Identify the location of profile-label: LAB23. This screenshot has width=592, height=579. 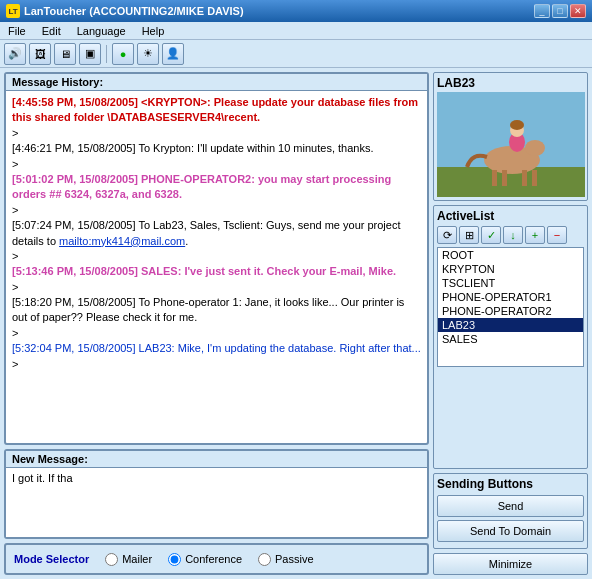
(510, 83).